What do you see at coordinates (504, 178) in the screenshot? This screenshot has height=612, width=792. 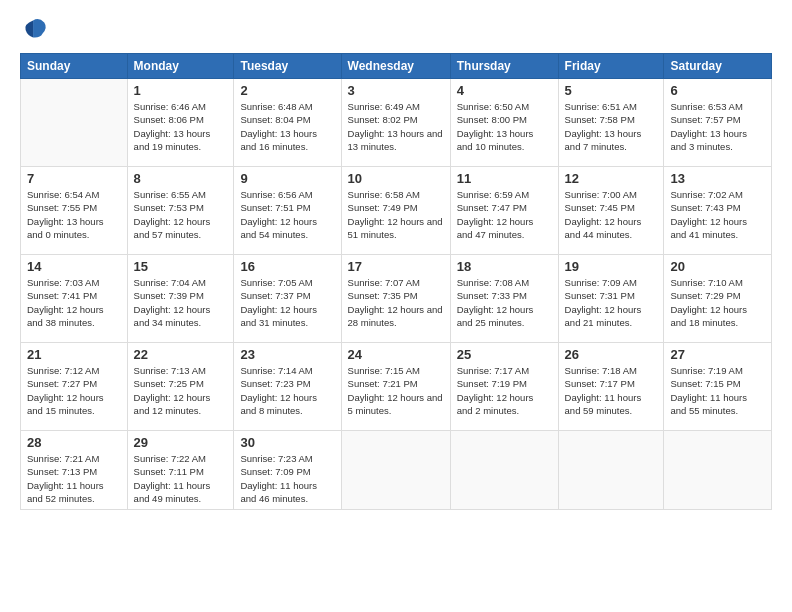 I see `day-number: 11` at bounding box center [504, 178].